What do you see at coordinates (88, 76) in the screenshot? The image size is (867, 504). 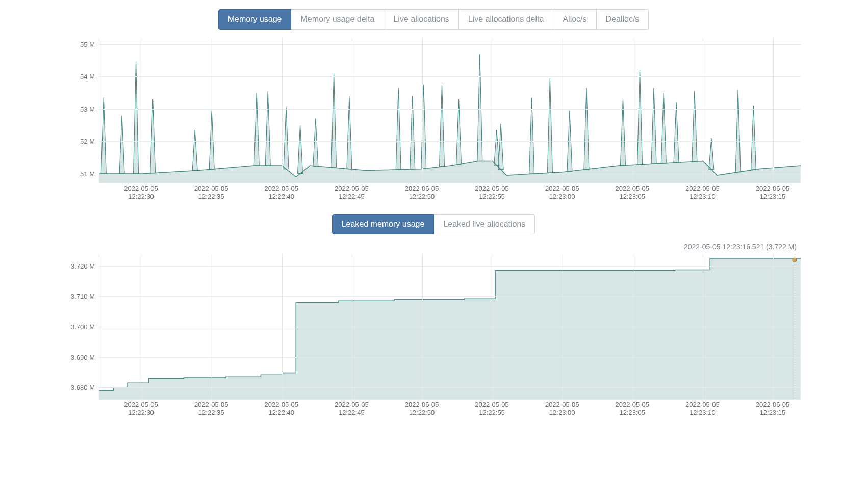 I see `y-tick-label: 54 M` at bounding box center [88, 76].